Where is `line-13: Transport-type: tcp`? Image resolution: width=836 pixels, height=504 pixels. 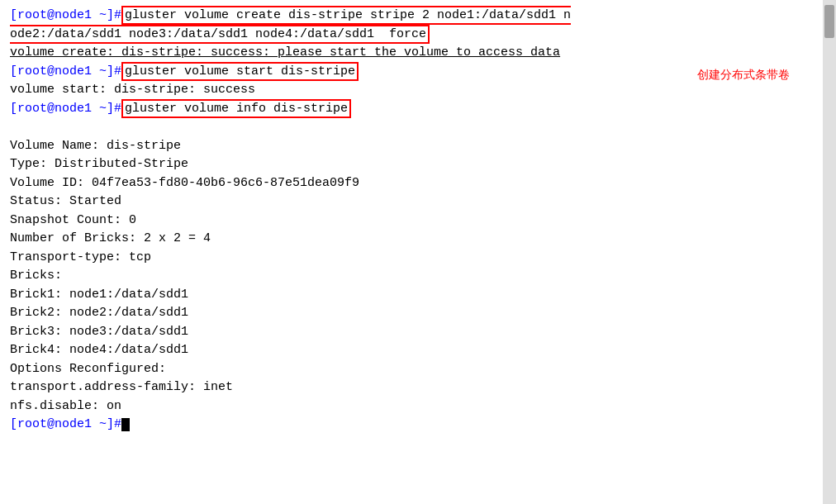 line-13: Transport-type: tcp is located at coordinates (411, 258).